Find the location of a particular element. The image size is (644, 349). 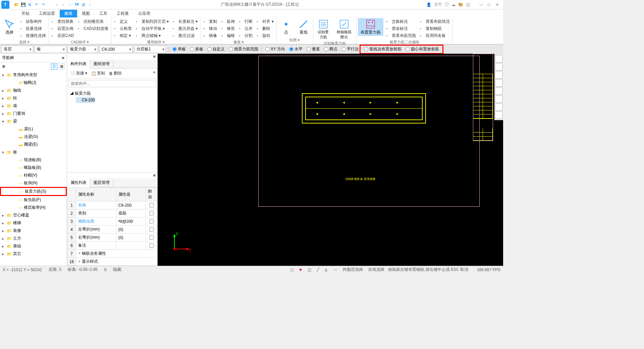

tree-item: ▸📁其它 is located at coordinates (34, 254).